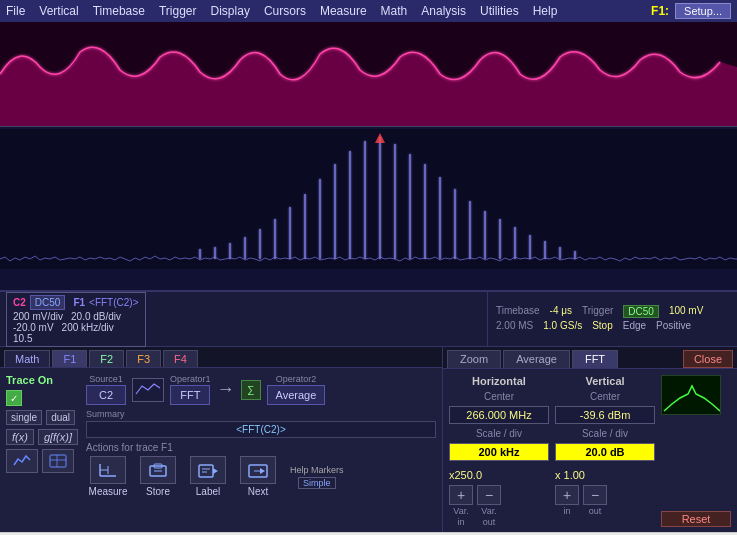 This screenshot has width=737, height=535. Describe the element at coordinates (22, 338) in the screenshot. I see `f1-val: 10.5` at that location.